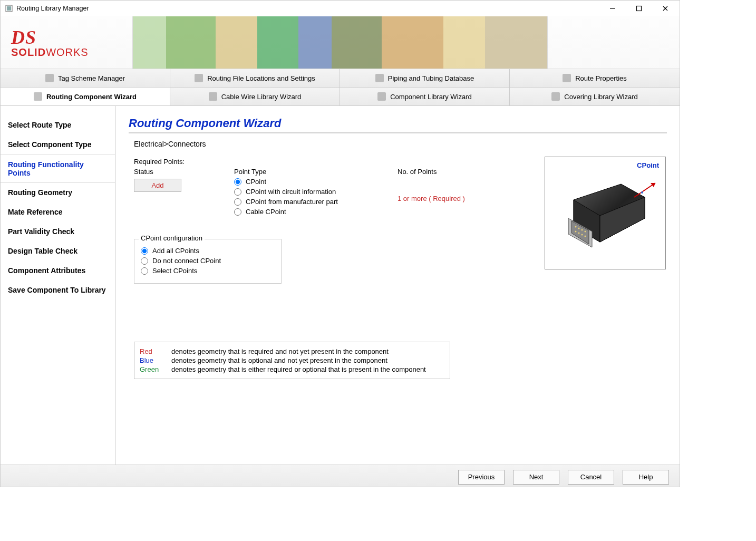 The width and height of the screenshot is (756, 541). Describe the element at coordinates (58, 251) in the screenshot. I see `step-design-table-check: Design Table Check` at that location.